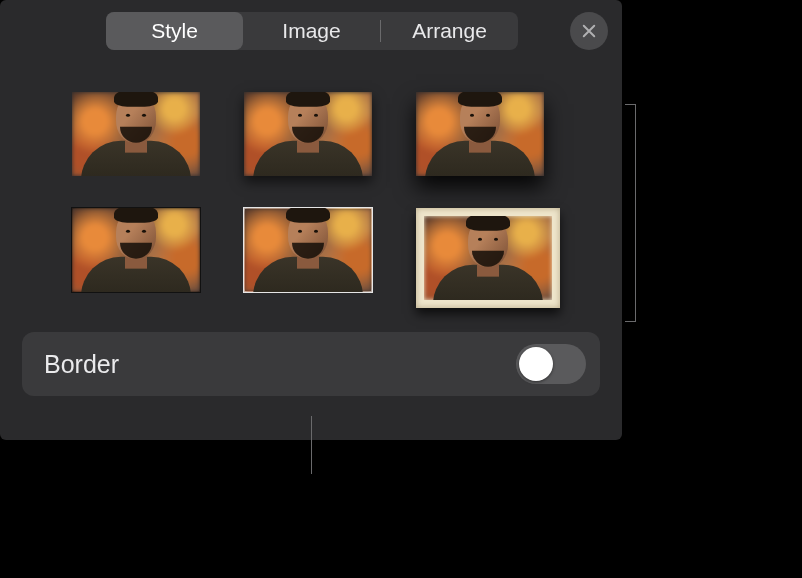  Describe the element at coordinates (312, 31) in the screenshot. I see `segmented-control: Style Image Arrange` at that location.